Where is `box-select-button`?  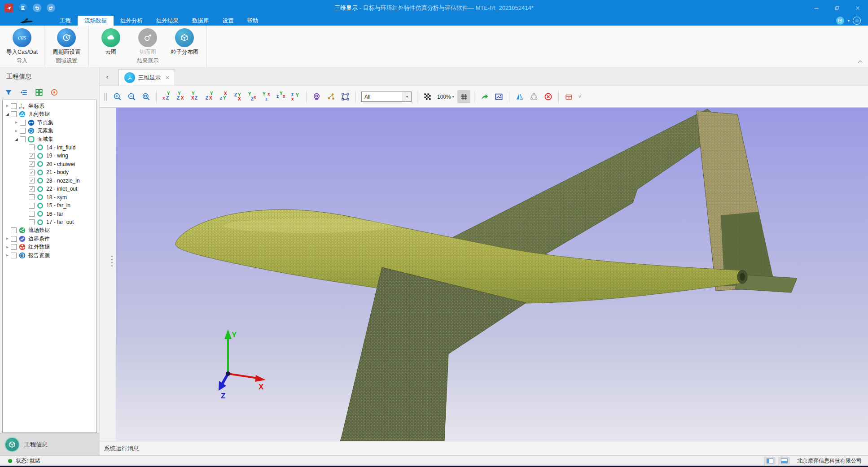 box-select-button is located at coordinates (346, 97).